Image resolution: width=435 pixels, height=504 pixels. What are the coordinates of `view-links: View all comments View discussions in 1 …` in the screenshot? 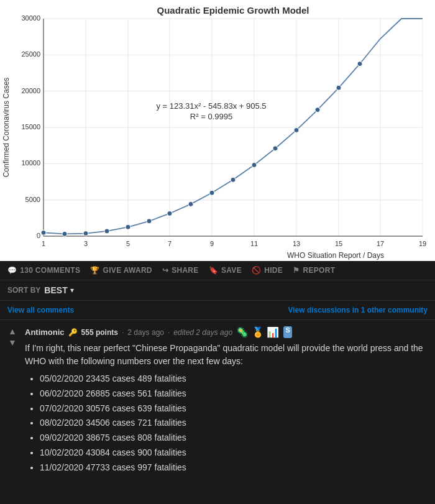 It's located at (218, 311).